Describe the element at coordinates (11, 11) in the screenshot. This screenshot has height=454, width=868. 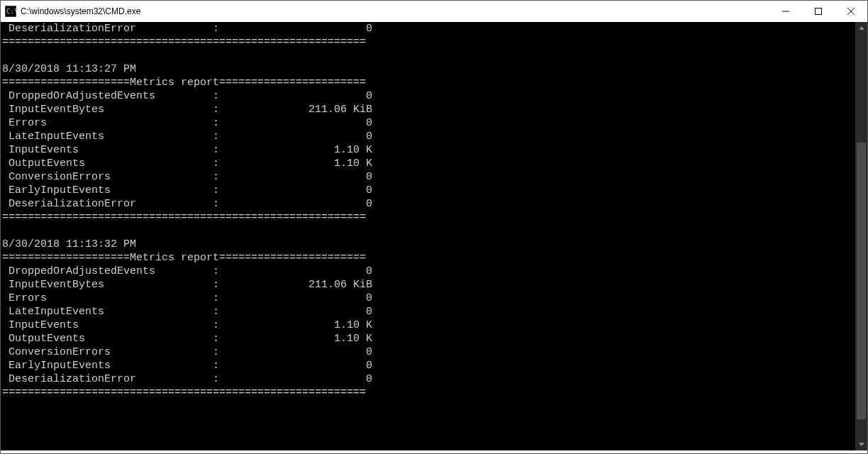
I see `svg-text: C:\` at that location.